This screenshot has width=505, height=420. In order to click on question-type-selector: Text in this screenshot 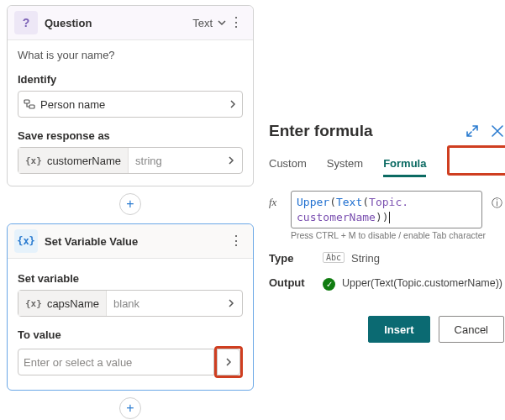, I will do `click(209, 24)`.